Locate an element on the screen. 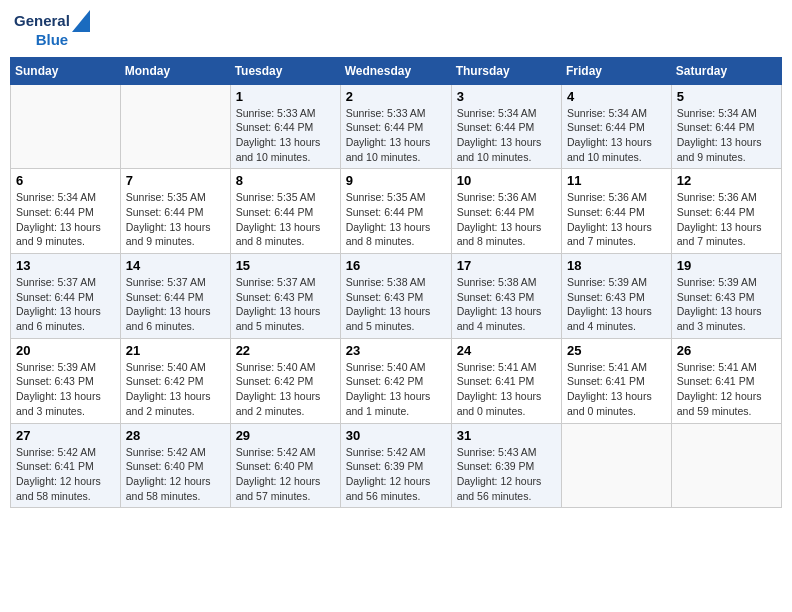 The width and height of the screenshot is (792, 612). calendar-cell: 31Sunrise: 5:43 AM Sunset: 6:39 PM Dayli… is located at coordinates (506, 466).